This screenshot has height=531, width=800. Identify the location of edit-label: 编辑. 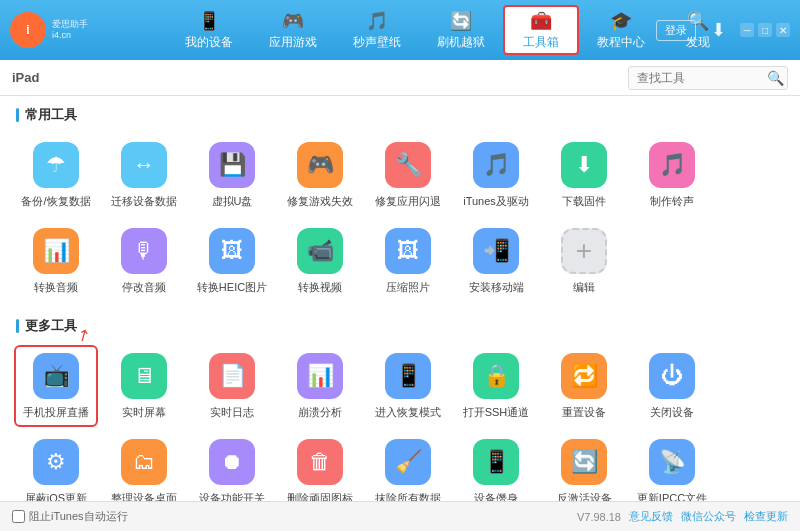
(584, 287).